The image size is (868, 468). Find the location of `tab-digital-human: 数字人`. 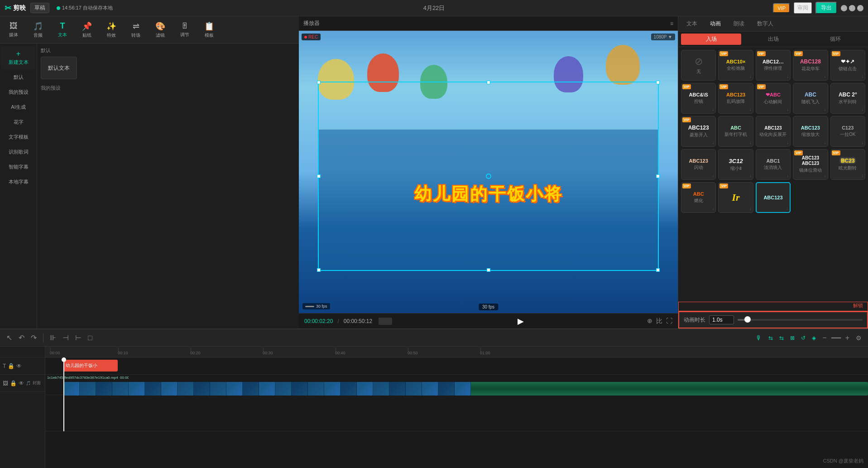

tab-digital-human: 数字人 is located at coordinates (765, 24).